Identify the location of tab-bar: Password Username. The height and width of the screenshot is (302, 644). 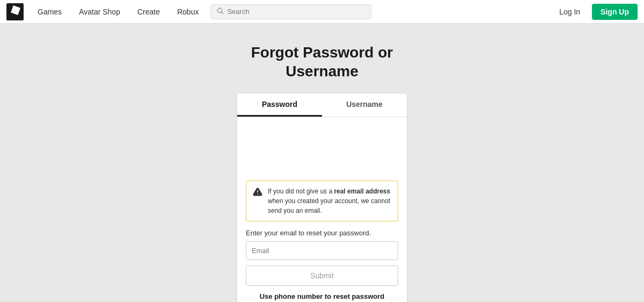
(322, 105).